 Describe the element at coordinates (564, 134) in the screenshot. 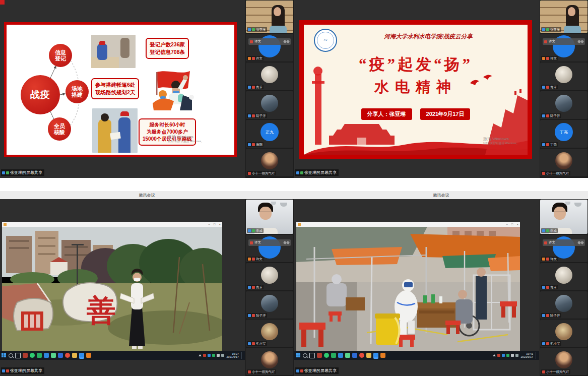

I see `participant-tile: 丁亮 丁亮` at that location.